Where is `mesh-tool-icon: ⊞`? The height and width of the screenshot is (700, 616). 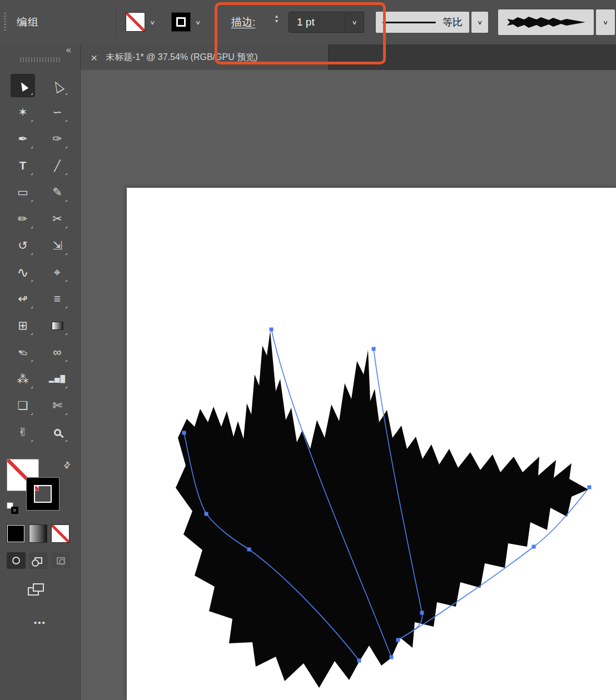 mesh-tool-icon: ⊞ is located at coordinates (23, 326).